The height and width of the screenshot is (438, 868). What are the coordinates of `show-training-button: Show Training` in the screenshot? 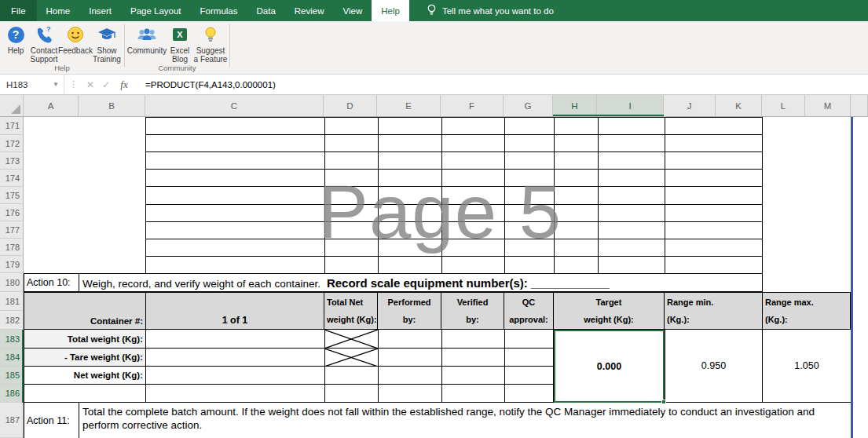 It's located at (107, 44).